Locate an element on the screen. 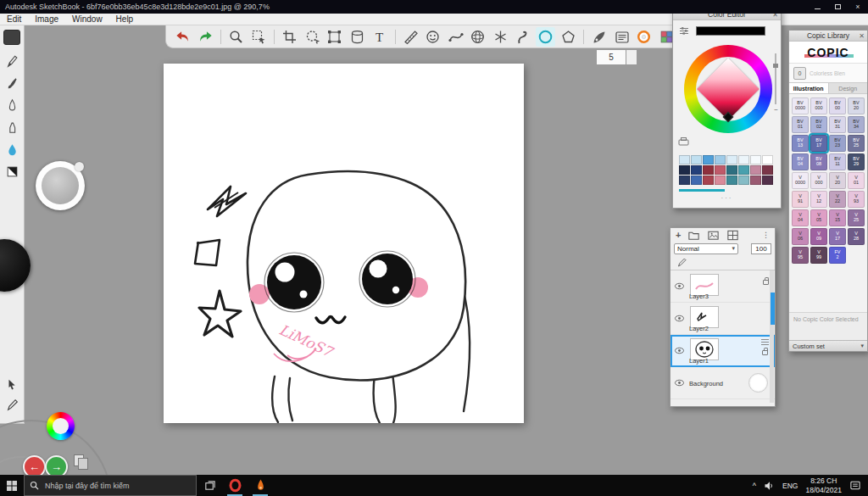 This screenshot has height=496, width=868. taskbar-app-sketchbook is located at coordinates (260, 485).